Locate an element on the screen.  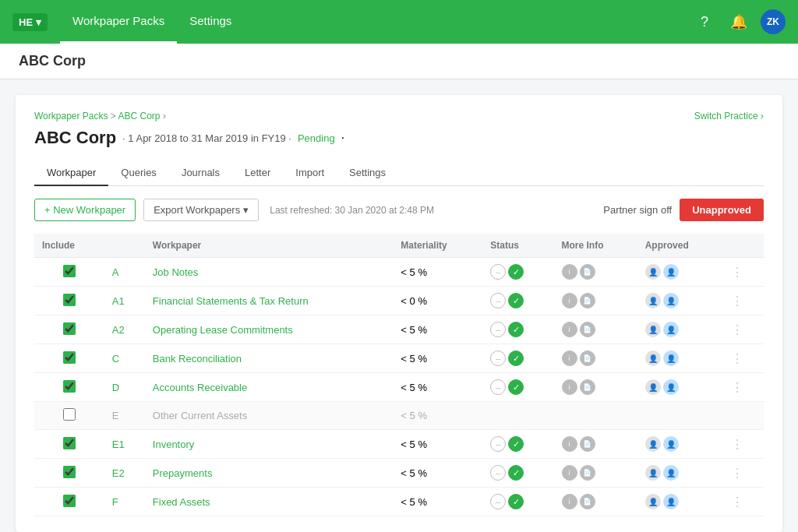
approved-icons: 👤 👤 is located at coordinates (680, 358).